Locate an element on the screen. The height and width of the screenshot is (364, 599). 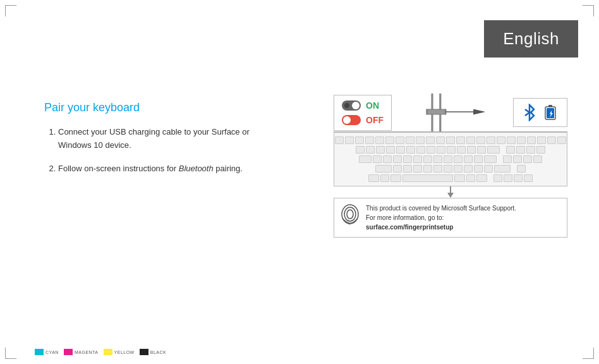
support-url: surface.com/fingerprintsetup is located at coordinates (409, 228).